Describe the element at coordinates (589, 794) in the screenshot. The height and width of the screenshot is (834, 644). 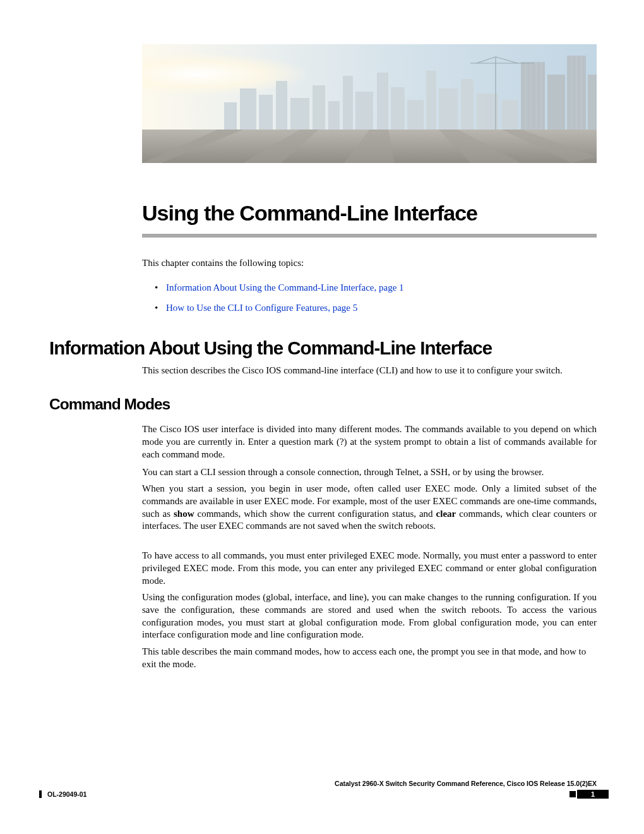
I see `footer-page-box: 1` at that location.